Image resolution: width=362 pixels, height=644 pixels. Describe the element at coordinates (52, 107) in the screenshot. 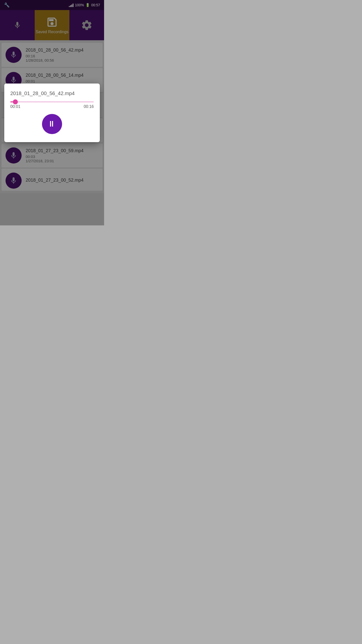

I see `player-time-row: 00:01 00:16` at that location.